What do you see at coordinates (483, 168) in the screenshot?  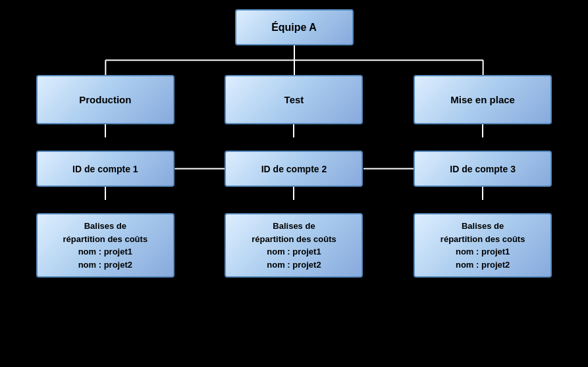 I see `level2-compte3: ID de compte 3` at bounding box center [483, 168].